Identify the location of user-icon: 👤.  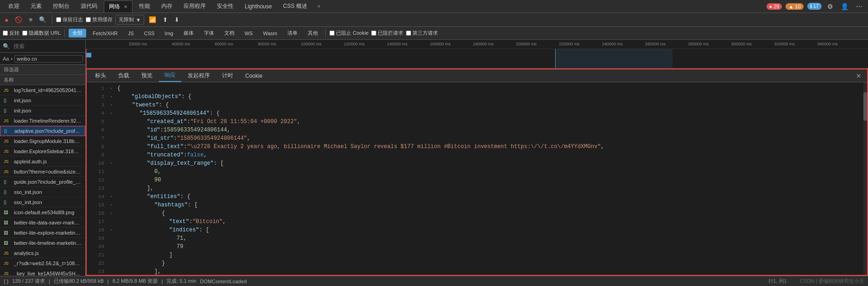
(844, 6).